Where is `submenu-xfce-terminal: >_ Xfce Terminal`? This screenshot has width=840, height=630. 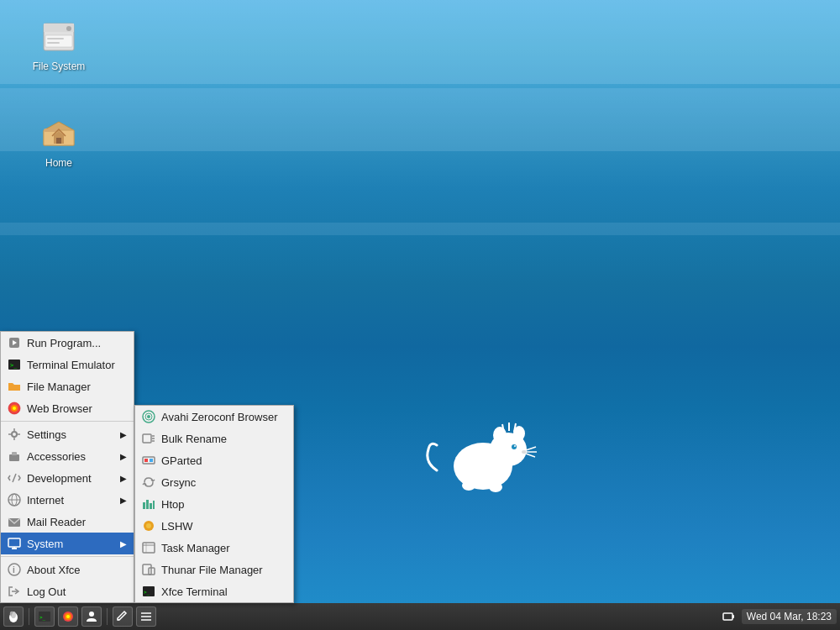
submenu-xfce-terminal: >_ Xfce Terminal is located at coordinates (214, 591).